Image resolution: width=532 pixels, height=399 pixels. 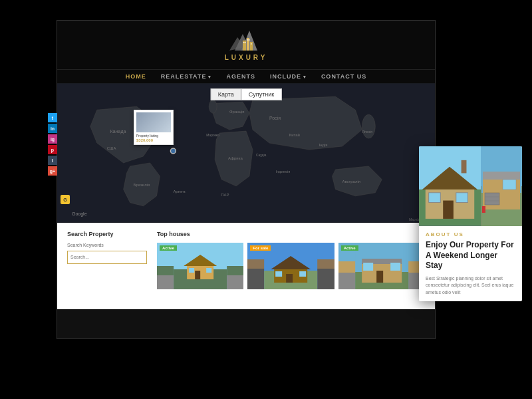 What do you see at coordinates (275, 118) in the screenshot?
I see `svg-text: Росія` at bounding box center [275, 118].